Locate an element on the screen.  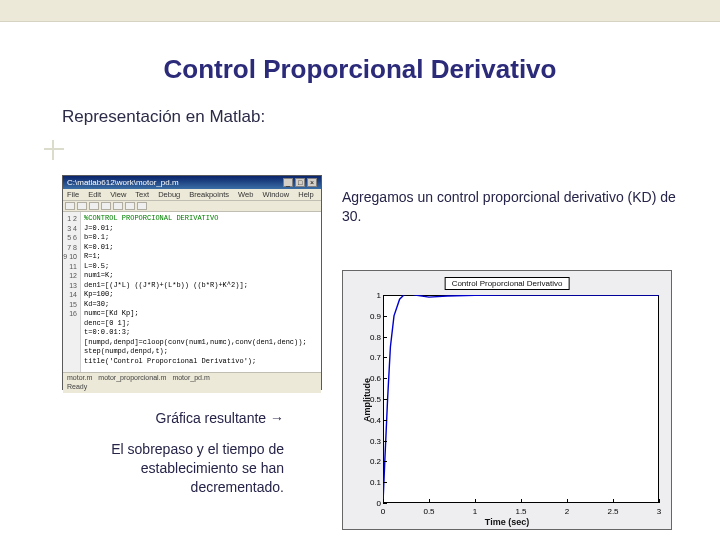
editor-menubar: File Edit View Text Debug Breakpoints We… is located at coordinates (192, 195).